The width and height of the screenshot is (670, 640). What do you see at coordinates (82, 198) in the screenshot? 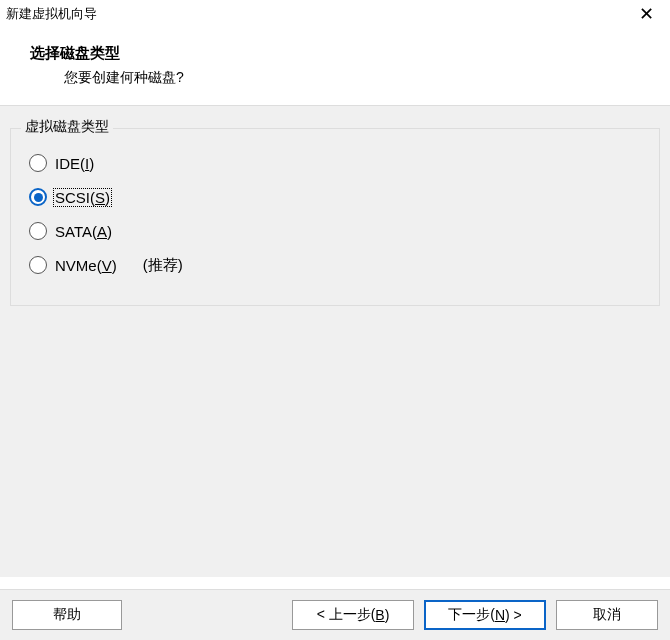
I see `radio-label: SCSI(S)` at bounding box center [82, 198].